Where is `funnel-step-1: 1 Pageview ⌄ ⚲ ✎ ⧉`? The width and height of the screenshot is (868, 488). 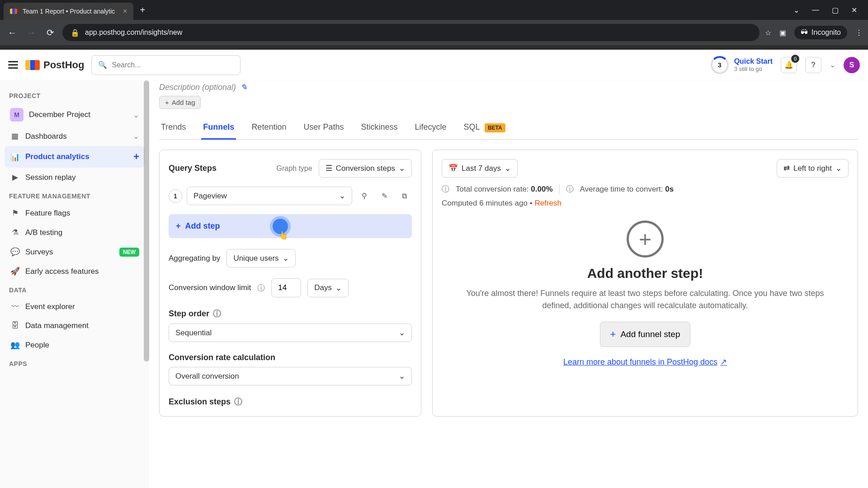
funnel-step-1: 1 Pageview ⌄ ⚲ ✎ ⧉ is located at coordinates (290, 196).